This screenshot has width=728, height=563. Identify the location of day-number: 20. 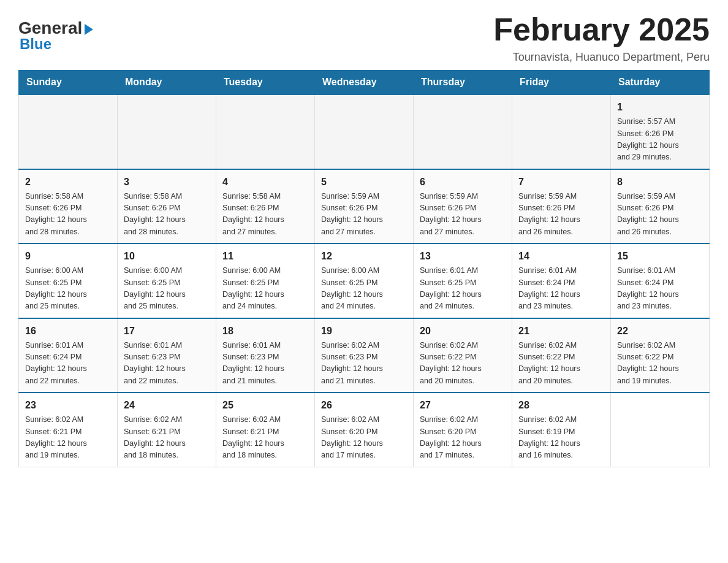
(463, 331).